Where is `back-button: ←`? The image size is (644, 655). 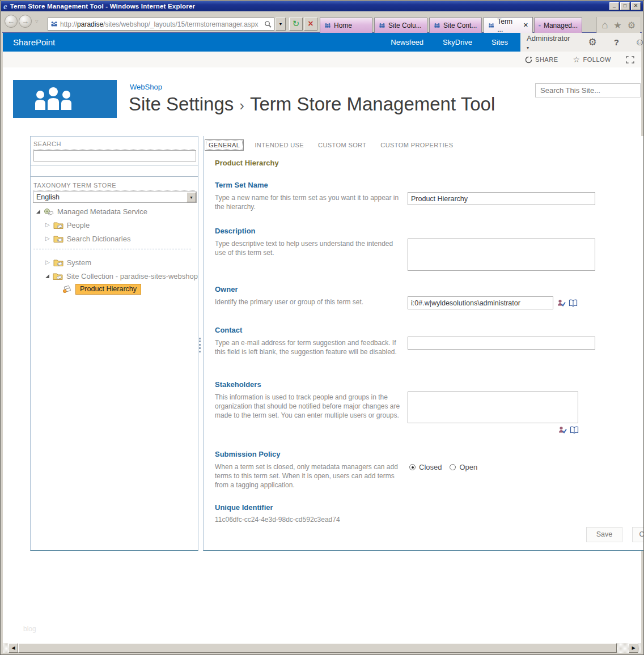 back-button: ← is located at coordinates (11, 22).